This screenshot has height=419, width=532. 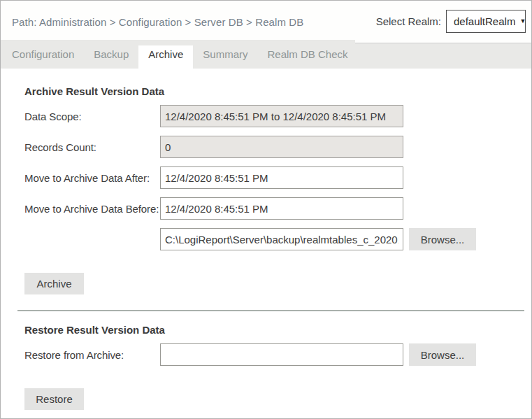 What do you see at coordinates (266, 20) in the screenshot?
I see `page-header: Path: Administration > Configuration > S…` at bounding box center [266, 20].